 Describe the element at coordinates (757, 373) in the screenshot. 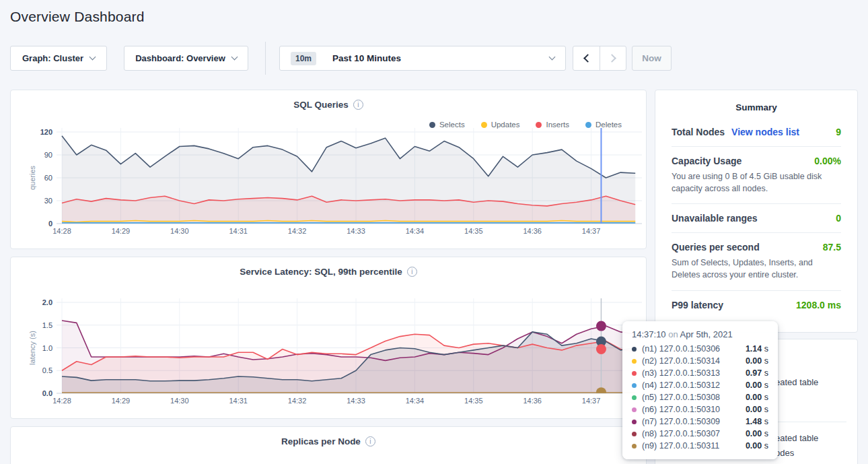

I see `tooltip-node-latency: 0.97 s` at that location.